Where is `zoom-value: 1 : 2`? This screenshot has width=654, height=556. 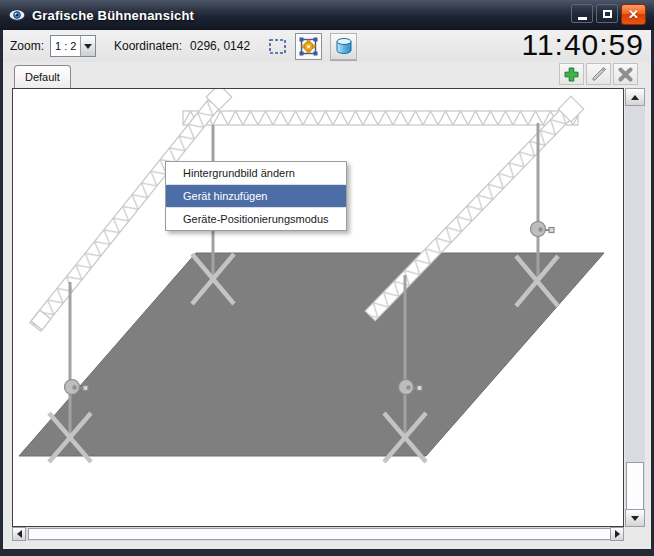 zoom-value: 1 : 2 is located at coordinates (66, 46).